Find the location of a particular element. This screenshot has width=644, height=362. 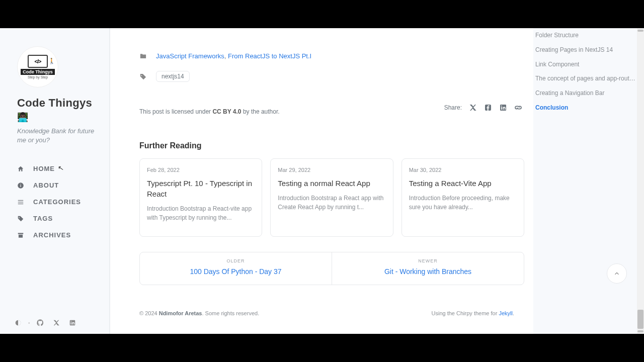

toc-item-2: Link Component is located at coordinates (586, 64).